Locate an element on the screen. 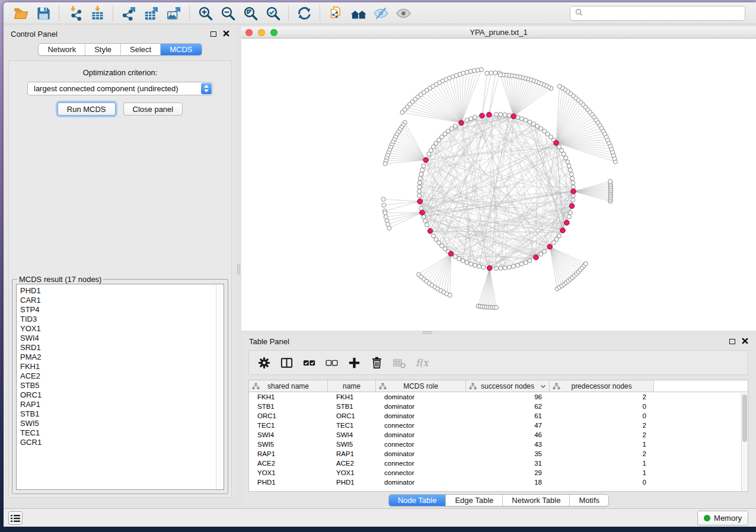 The image size is (756, 532). tab-network-table: Network Table is located at coordinates (536, 500).